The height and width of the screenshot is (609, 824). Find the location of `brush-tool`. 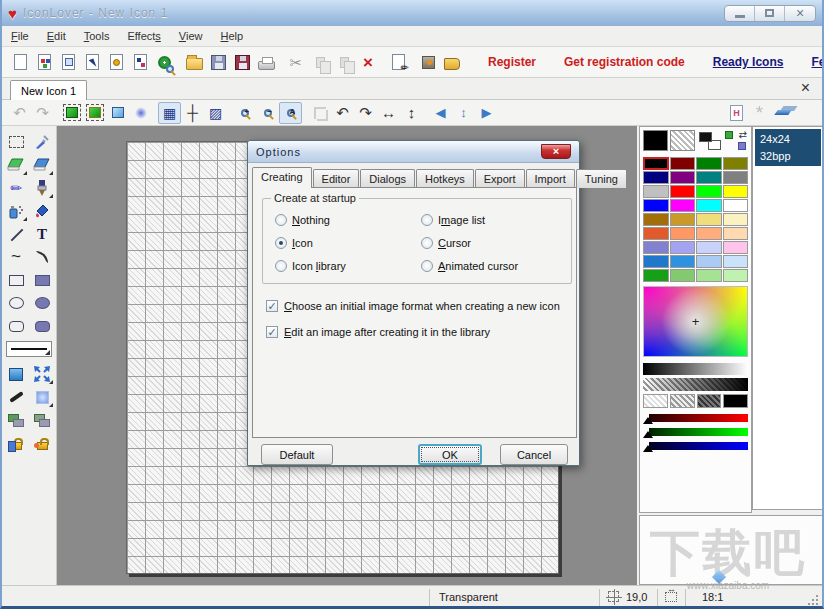

brush-tool is located at coordinates (42, 188).